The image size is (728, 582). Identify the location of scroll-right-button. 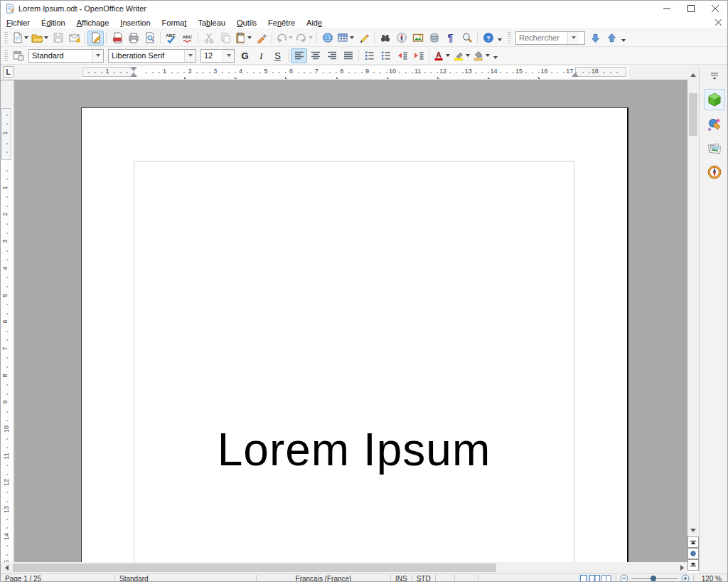
(682, 568).